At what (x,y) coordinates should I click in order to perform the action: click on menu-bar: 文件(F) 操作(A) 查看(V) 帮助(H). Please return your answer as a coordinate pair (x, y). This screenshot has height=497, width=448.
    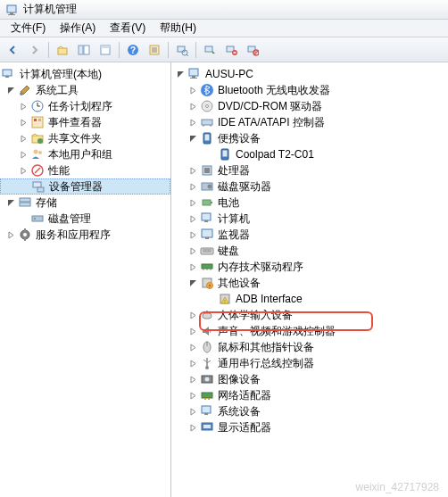
    Looking at the image, I should click on (224, 29).